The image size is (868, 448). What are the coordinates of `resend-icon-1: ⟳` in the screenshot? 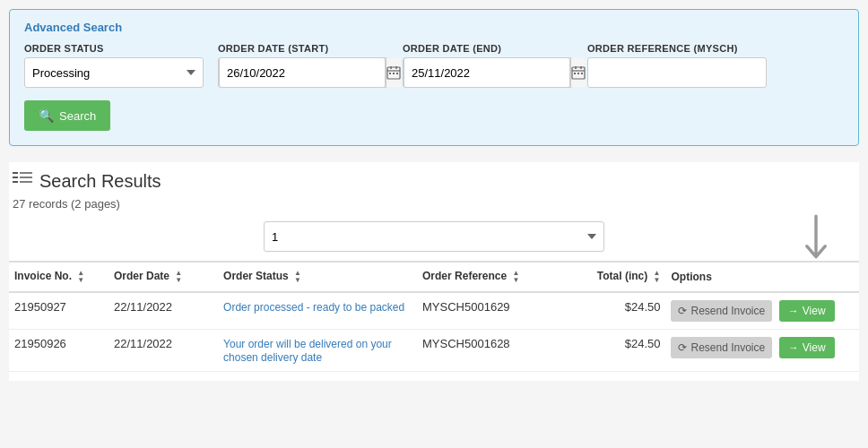 It's located at (682, 348).